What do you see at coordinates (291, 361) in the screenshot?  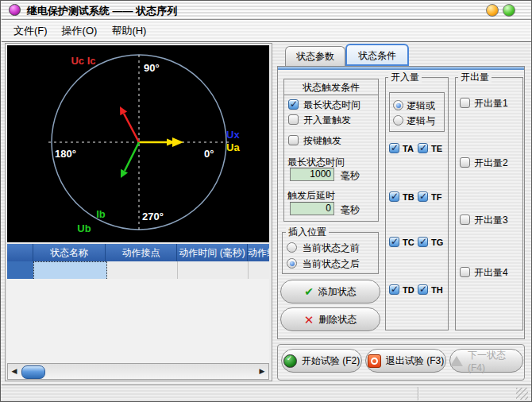 I see `start-icon` at bounding box center [291, 361].